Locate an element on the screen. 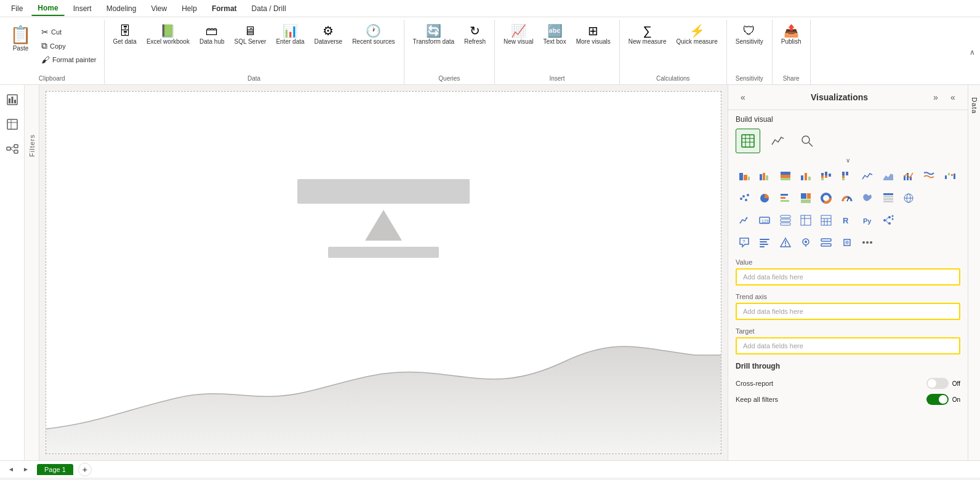 The image size is (980, 480). excel-icon: 📗 is located at coordinates (167, 31).